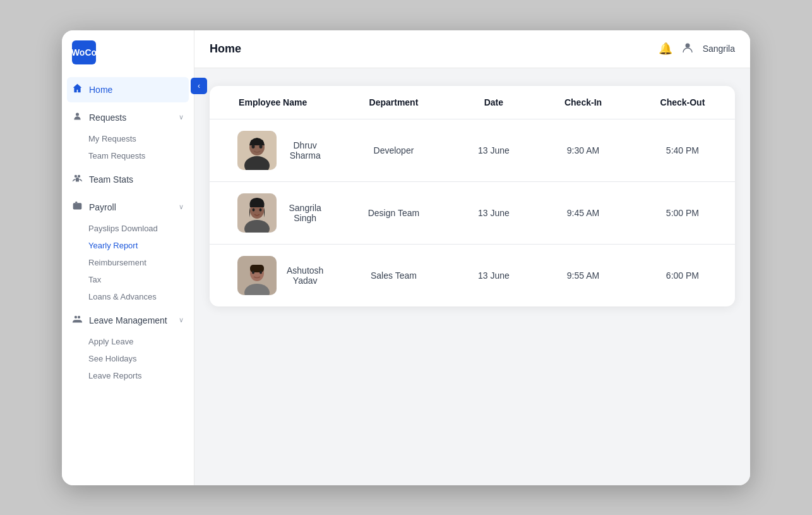 The height and width of the screenshot is (515, 812). Describe the element at coordinates (77, 320) in the screenshot. I see `leave-management-icon` at that location.